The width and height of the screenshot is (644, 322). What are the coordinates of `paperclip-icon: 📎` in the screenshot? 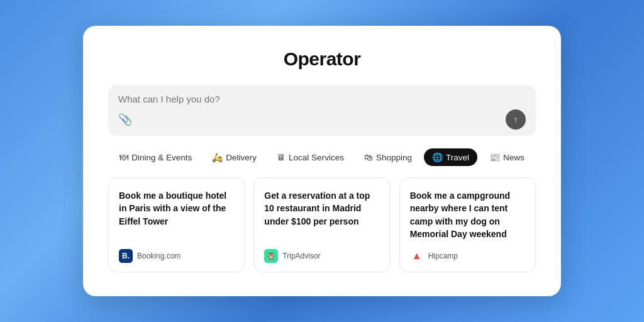 It's located at (125, 119).